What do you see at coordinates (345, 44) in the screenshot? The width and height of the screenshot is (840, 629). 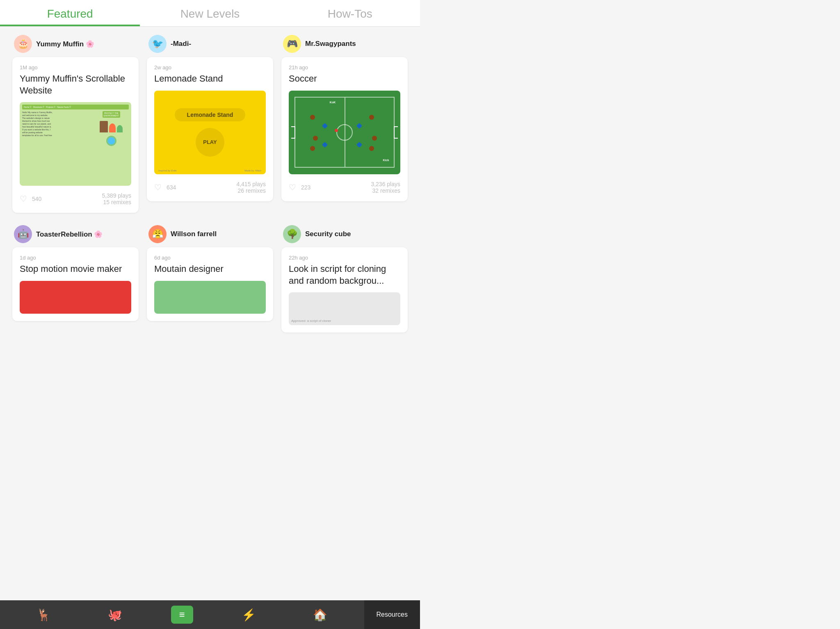 I see `author-swagypants: 🎮 Mr.Swagypants` at bounding box center [345, 44].